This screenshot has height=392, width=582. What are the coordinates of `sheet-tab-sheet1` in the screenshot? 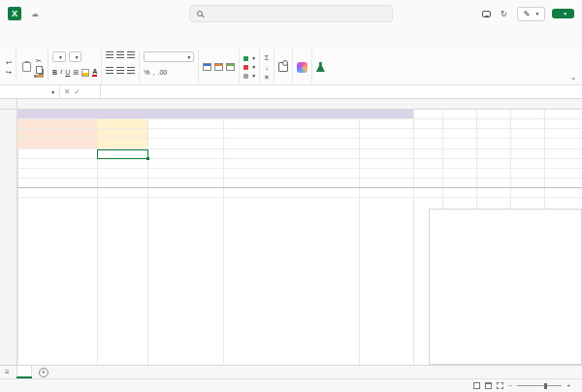 It's located at (24, 373).